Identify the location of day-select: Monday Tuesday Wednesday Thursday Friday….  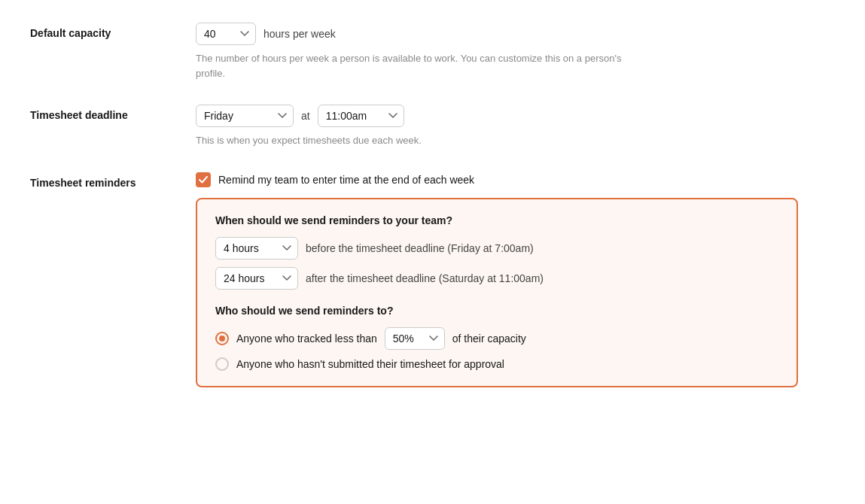
(245, 116).